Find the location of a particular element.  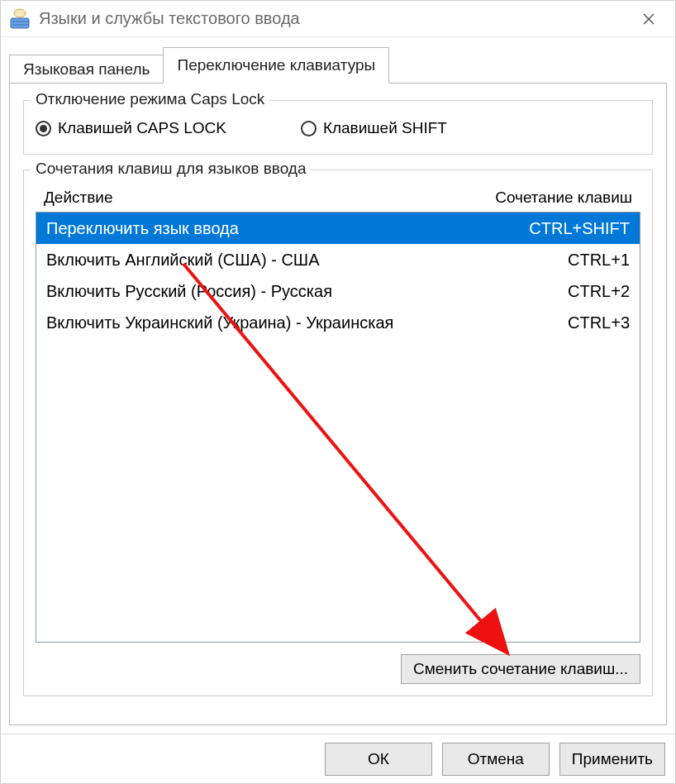

list-row: Включить Русский (Россия) - Русская CTRL… is located at coordinates (338, 291).